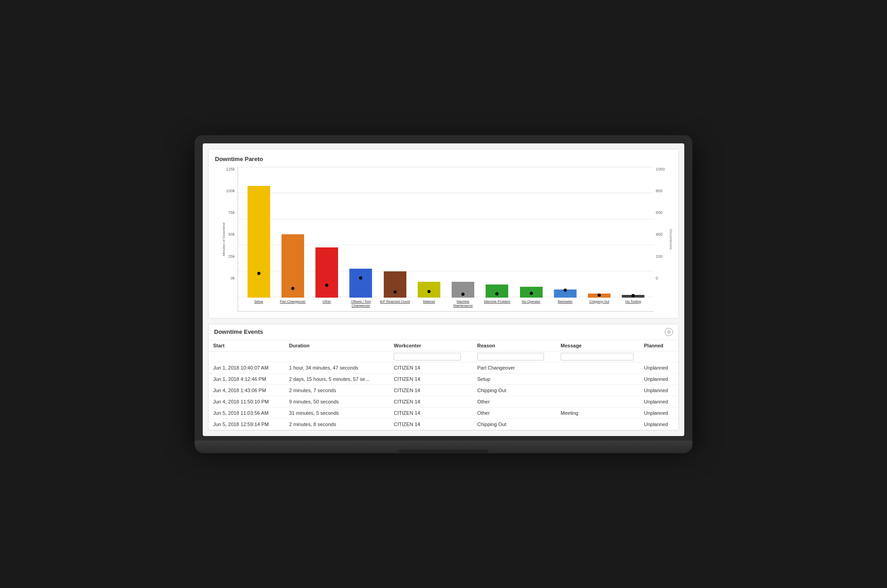  What do you see at coordinates (444, 379) in the screenshot?
I see `table-row: Jun 1, 2018 4:12:46 PM2 days, 15 hours, …` at bounding box center [444, 379].